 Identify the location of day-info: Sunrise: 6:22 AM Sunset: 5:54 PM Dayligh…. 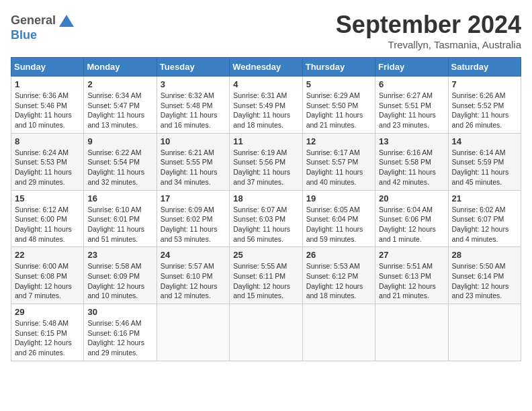
(120, 168).